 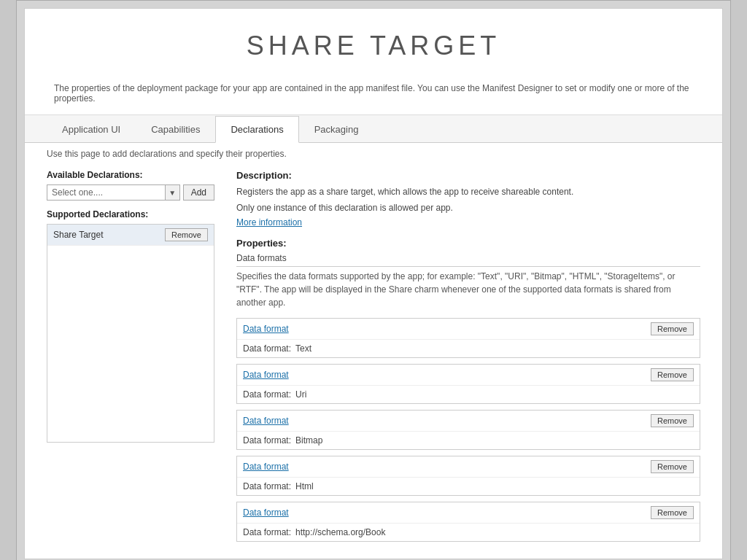 I want to click on format-field-0: Data format: Text, so click(x=468, y=349).